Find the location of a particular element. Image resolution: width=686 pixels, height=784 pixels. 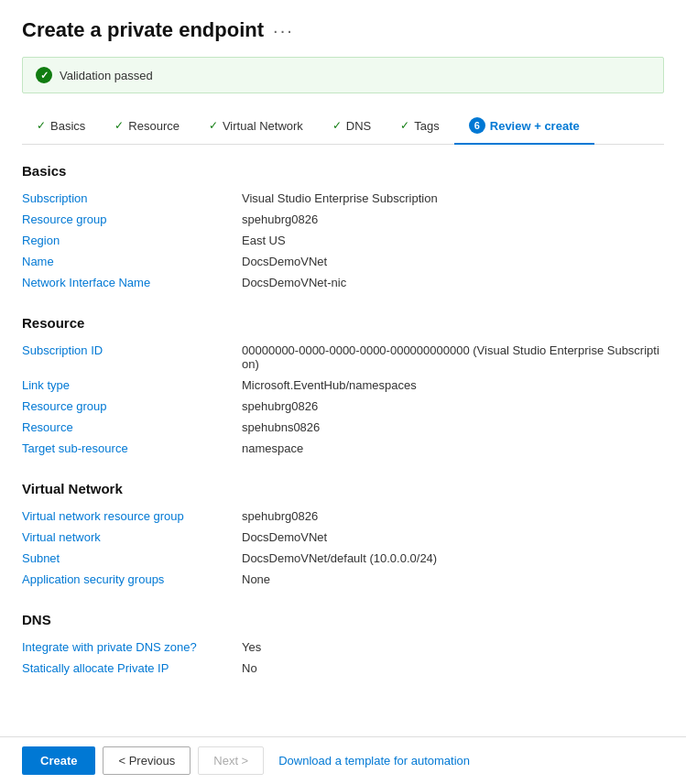

field-nic-label: Network Interface Name is located at coordinates (132, 282).